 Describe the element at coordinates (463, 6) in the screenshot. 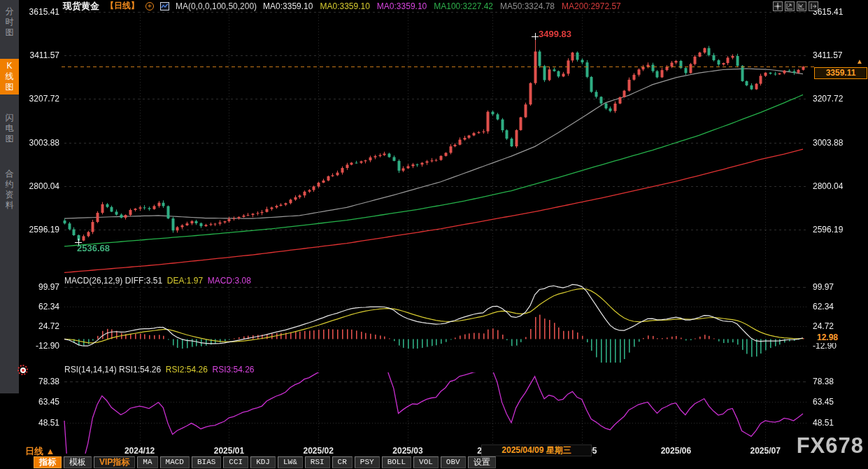

I see `ma-value-3: MA100:3227.42` at that location.